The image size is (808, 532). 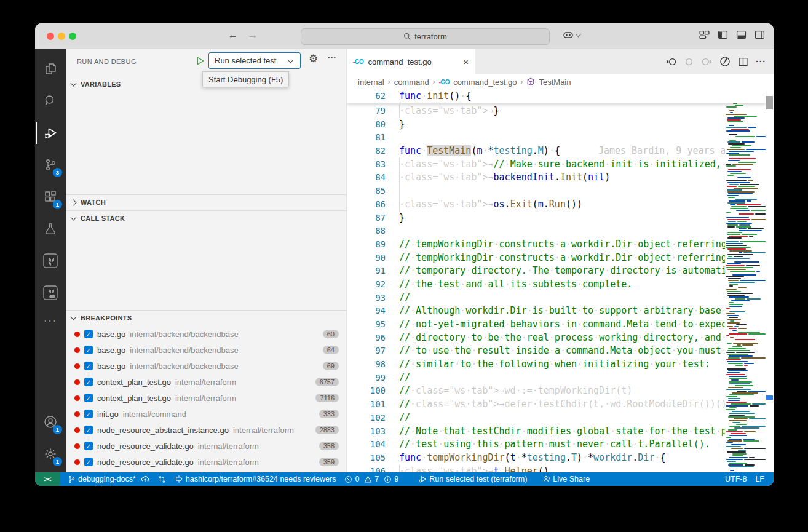 I want to click on section-call-stack: CALL STACK, so click(x=206, y=218).